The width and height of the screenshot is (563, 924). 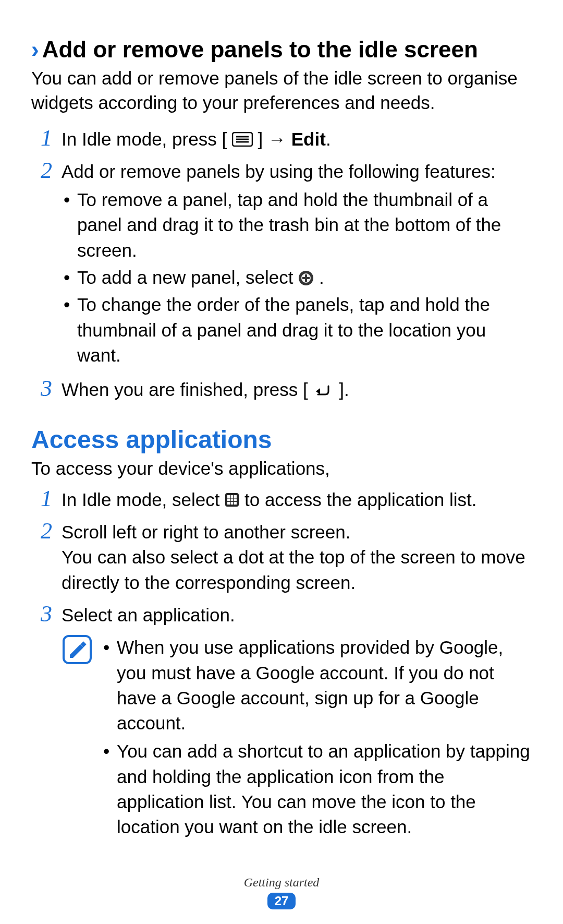 I want to click on apps-grid-icon, so click(x=232, y=500).